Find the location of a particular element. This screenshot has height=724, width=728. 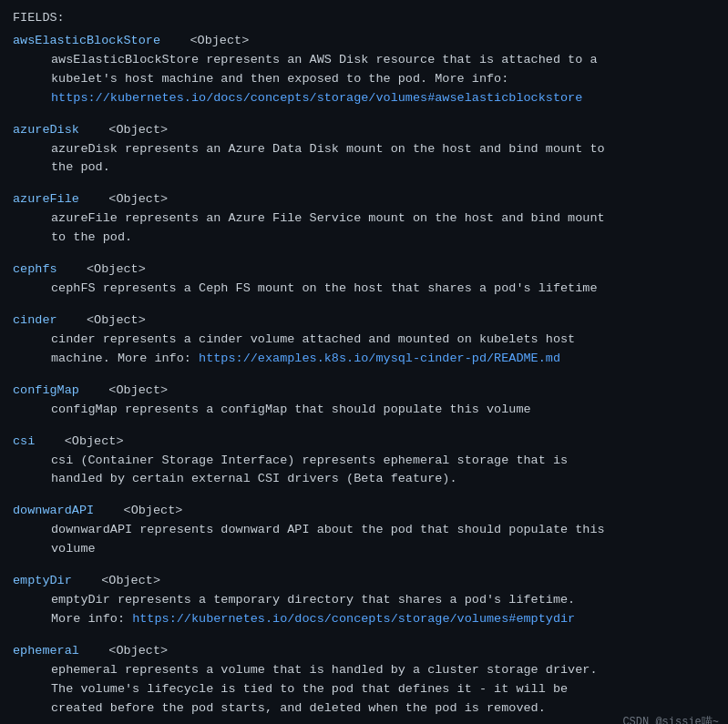

field-description-line: machine. More info: https://examples.k8s… is located at coordinates (383, 359).